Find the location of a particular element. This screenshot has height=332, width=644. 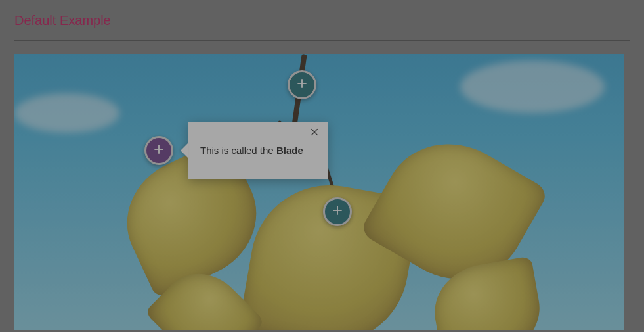

hotspot-tooltip: This is called the Blade is located at coordinates (258, 150).